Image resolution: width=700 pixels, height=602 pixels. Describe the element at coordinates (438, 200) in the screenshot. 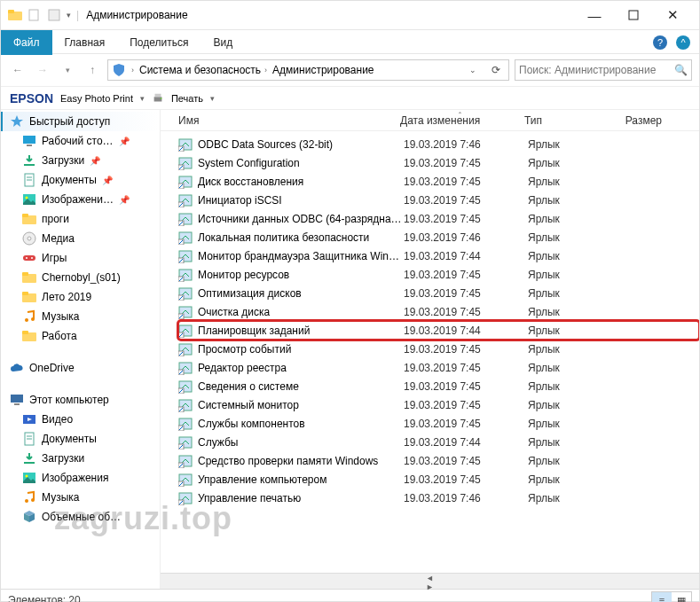

I see `file-row: Инициатор iSCSI19.03.2019 7:45Ярлык` at that location.